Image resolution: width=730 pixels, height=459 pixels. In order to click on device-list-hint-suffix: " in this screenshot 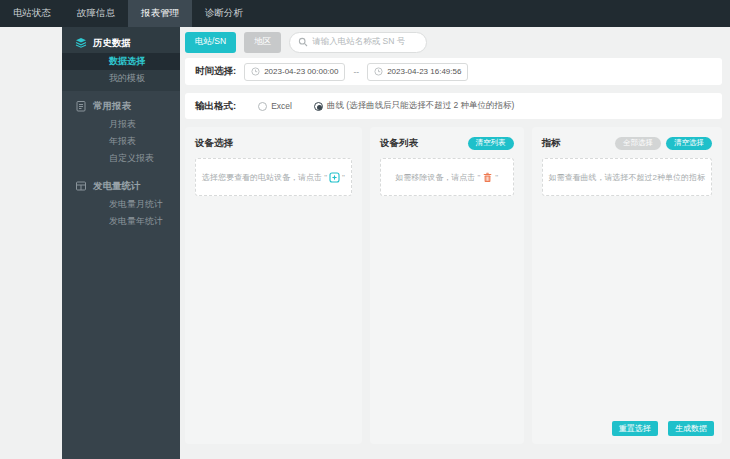, I will do `click(496, 178)`.